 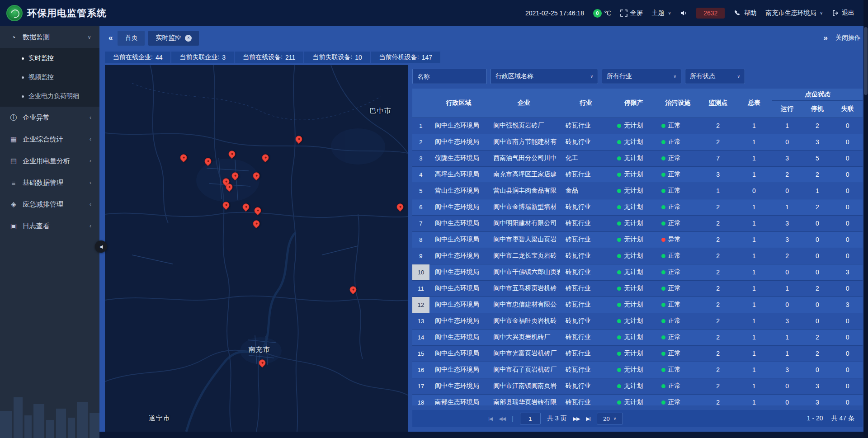 What do you see at coordinates (188, 38) in the screenshot?
I see `tab-close-icon: ×` at bounding box center [188, 38].